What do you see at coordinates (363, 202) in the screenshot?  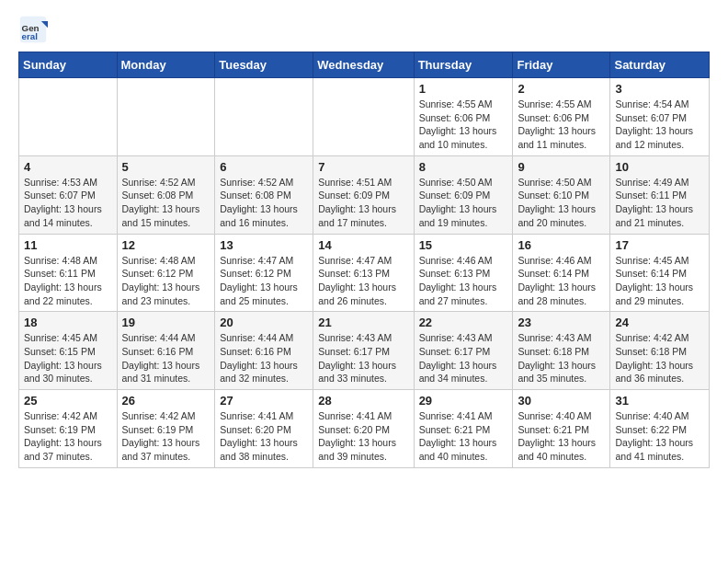 I see `day-info: Sunrise: 4:51 AM Sunset: 6:09 PM Dayligh…` at bounding box center [363, 202].